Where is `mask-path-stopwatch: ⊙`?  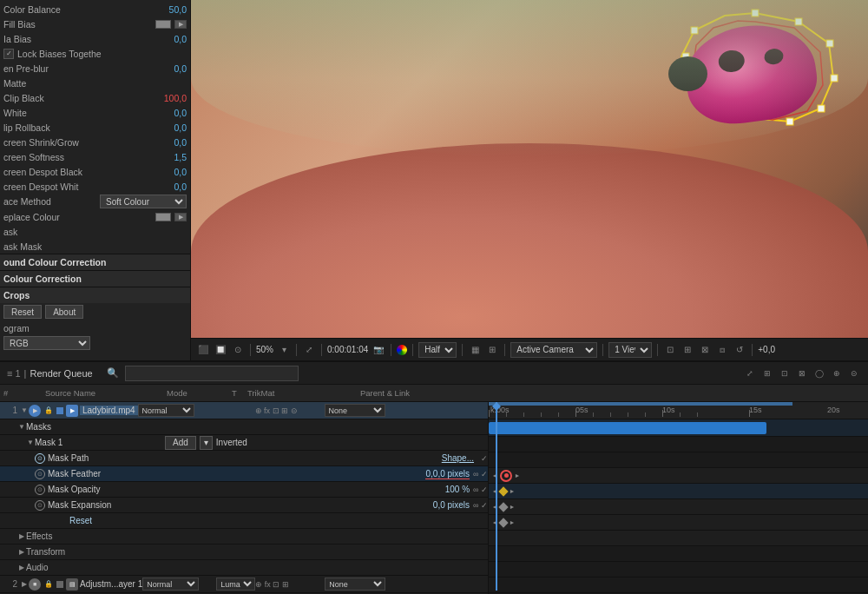 mask-path-stopwatch: ⊙ is located at coordinates (40, 459).